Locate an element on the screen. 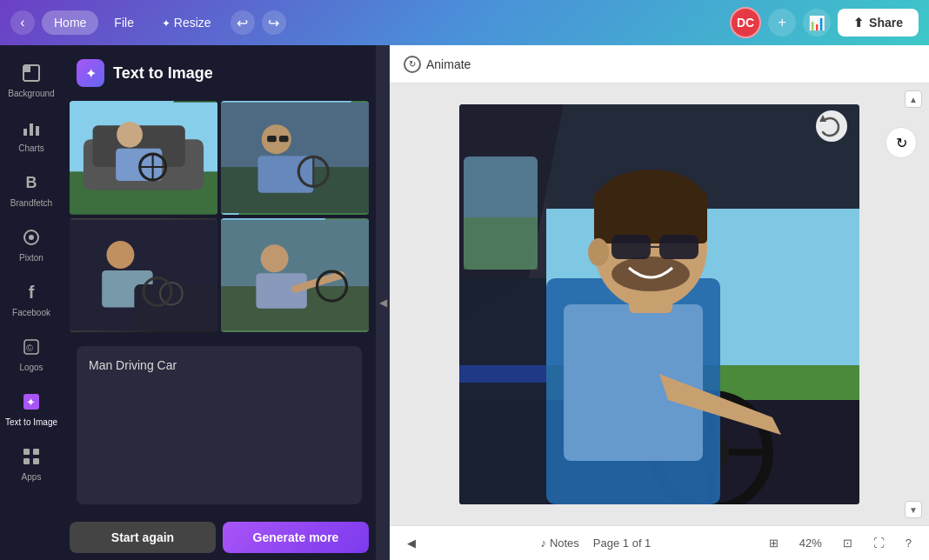  charts-label: Charts is located at coordinates (31, 148).